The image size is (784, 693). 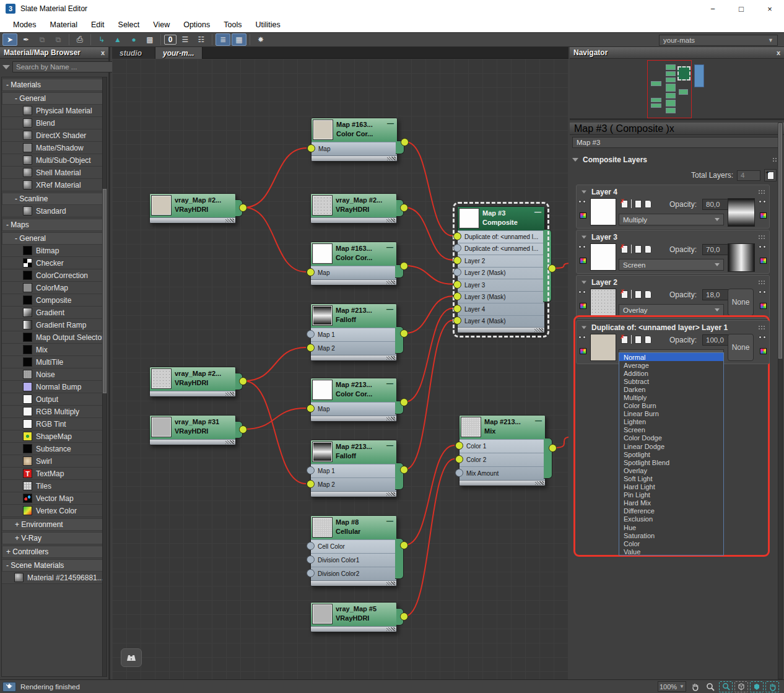 What do you see at coordinates (671, 471) in the screenshot?
I see `blend-option-overlay: Overlay` at bounding box center [671, 471].